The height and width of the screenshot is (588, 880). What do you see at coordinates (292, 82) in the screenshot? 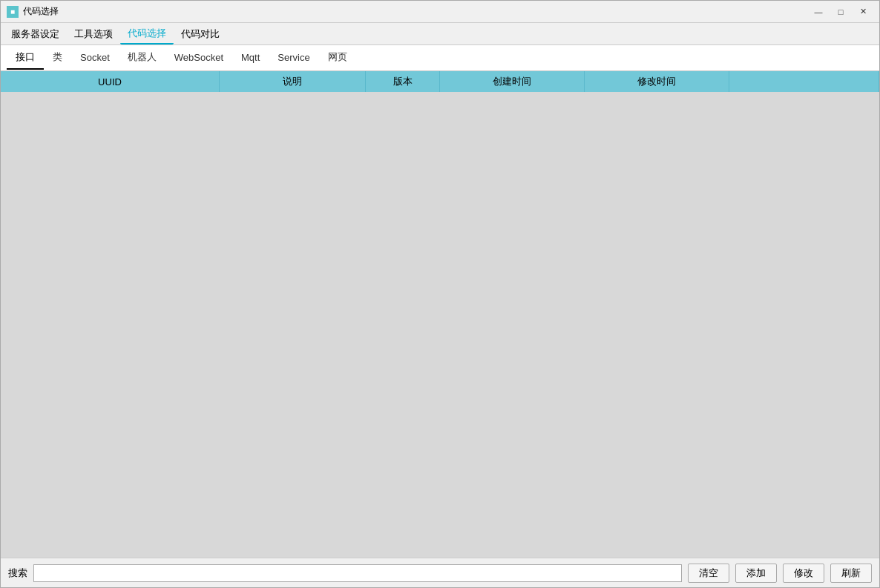
I see `column-desc: 说明` at bounding box center [292, 82].